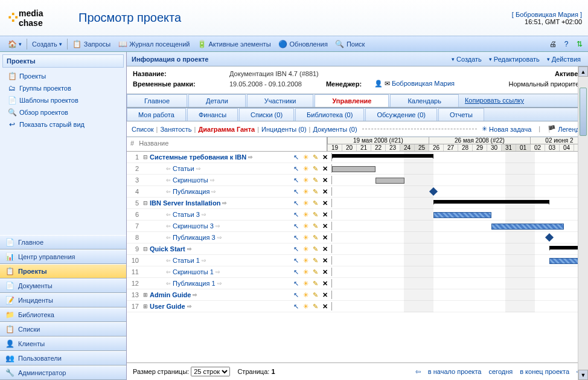 The width and height of the screenshot is (588, 380). I want to click on tab-tabs2-3: Библиотека (0), so click(330, 115).